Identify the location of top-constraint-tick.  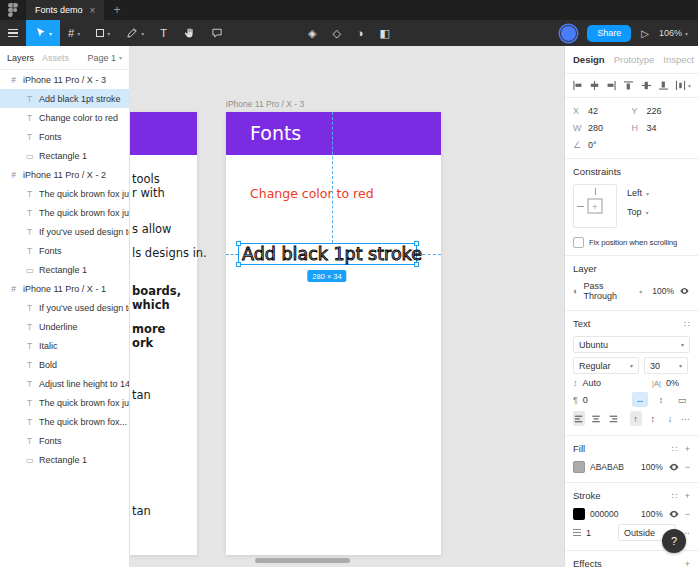
(596, 192).